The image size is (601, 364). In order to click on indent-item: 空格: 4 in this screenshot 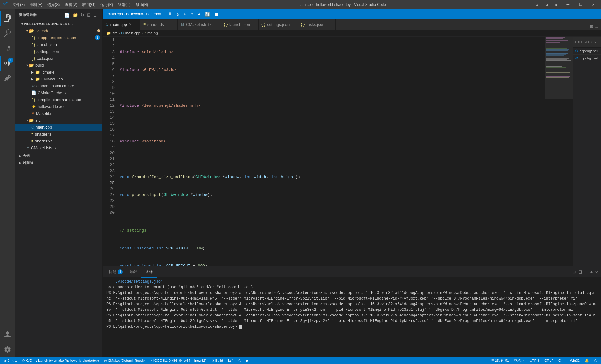, I will do `click(519, 361)`.